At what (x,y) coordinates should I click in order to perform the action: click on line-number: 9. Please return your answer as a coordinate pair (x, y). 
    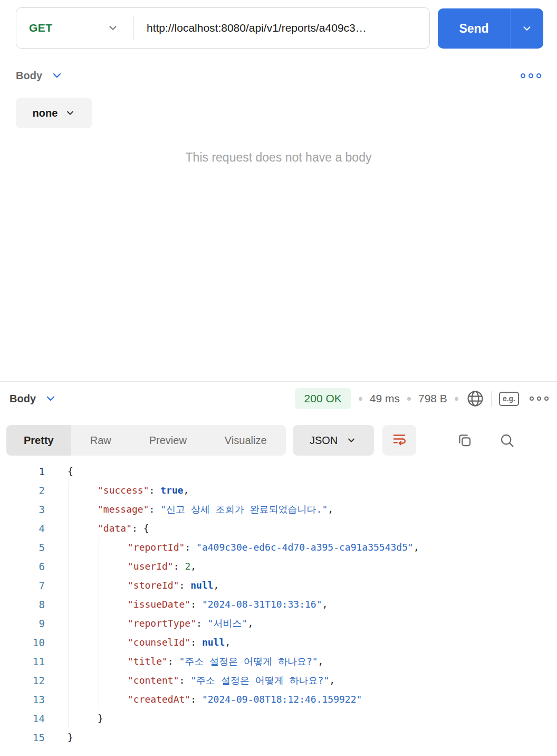
    Looking at the image, I should click on (22, 623).